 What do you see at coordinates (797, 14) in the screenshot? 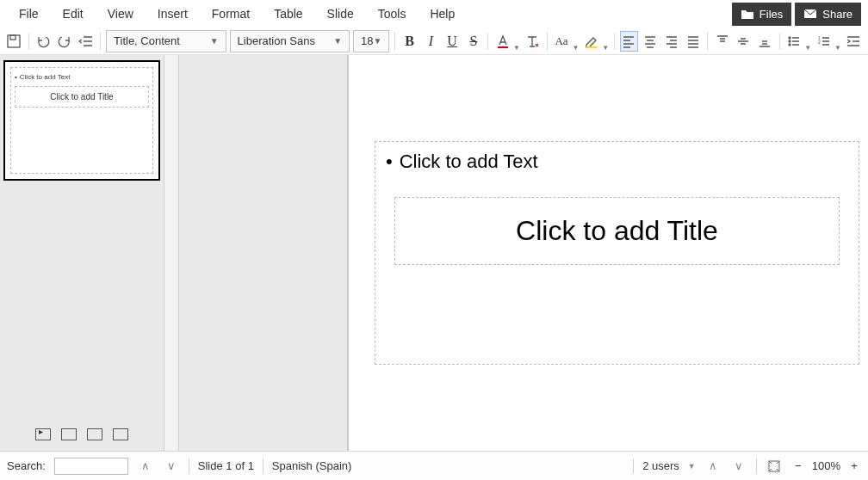
I see `header-action-buttons: Files Share` at bounding box center [797, 14].